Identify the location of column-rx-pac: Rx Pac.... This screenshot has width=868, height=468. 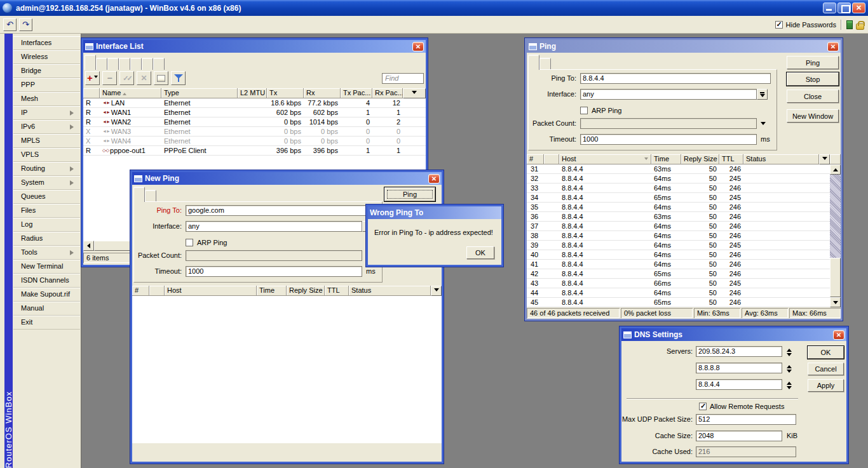
(388, 93).